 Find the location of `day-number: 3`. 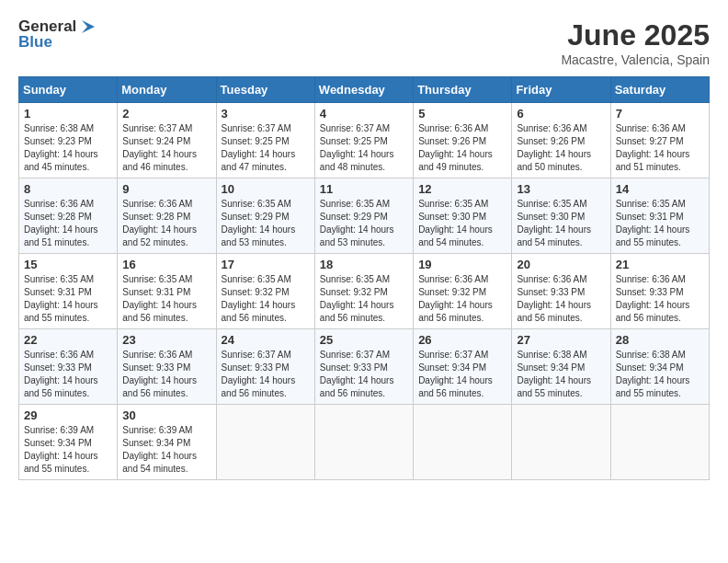

day-number: 3 is located at coordinates (266, 114).